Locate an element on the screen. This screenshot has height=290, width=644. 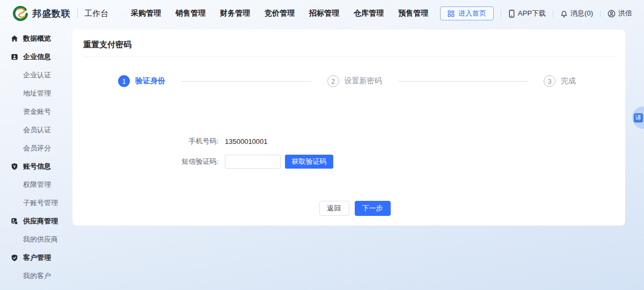
next-step-button: 下一步 is located at coordinates (372, 208).